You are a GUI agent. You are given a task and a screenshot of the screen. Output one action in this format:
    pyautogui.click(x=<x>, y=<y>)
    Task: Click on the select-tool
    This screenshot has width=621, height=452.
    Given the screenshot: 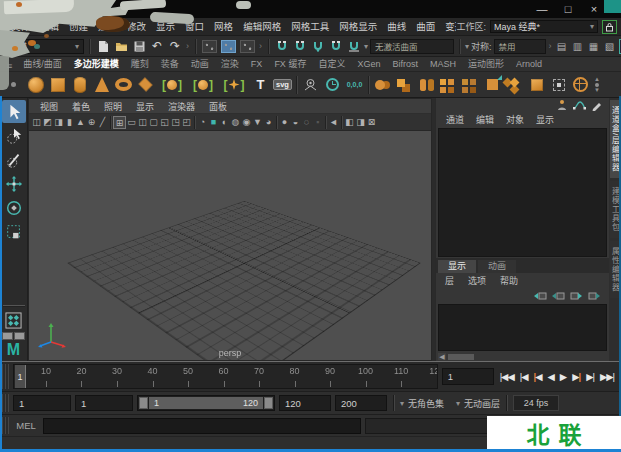 What is the action you would take?
    pyautogui.click(x=14, y=112)
    